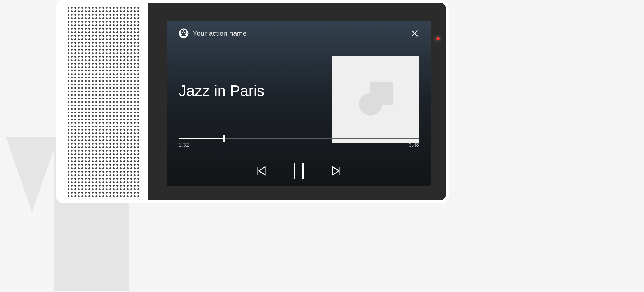 The width and height of the screenshot is (644, 292). What do you see at coordinates (336, 171) in the screenshot?
I see `skip-next-icon` at bounding box center [336, 171].